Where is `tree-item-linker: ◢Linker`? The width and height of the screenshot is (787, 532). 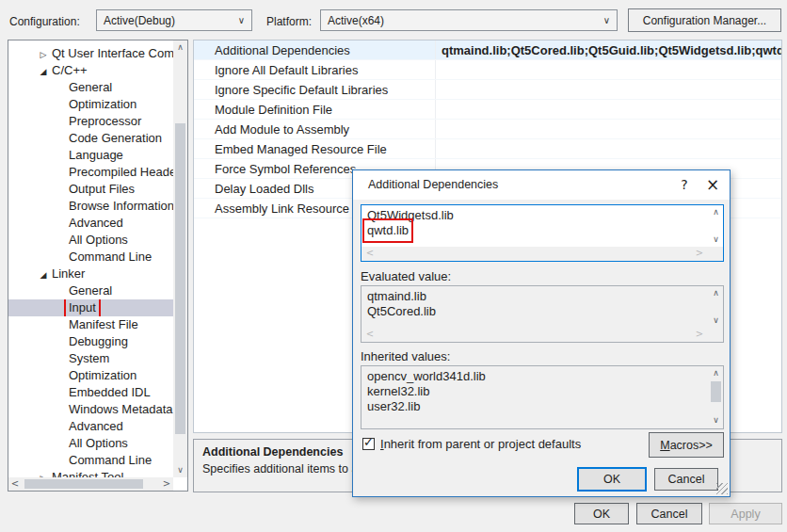
tree-item-linker: ◢Linker is located at coordinates (90, 274).